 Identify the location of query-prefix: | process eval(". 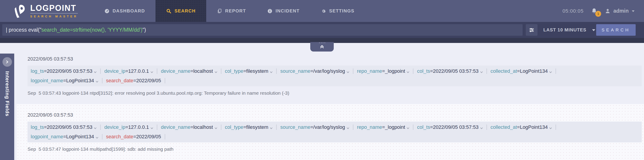
(24, 30).